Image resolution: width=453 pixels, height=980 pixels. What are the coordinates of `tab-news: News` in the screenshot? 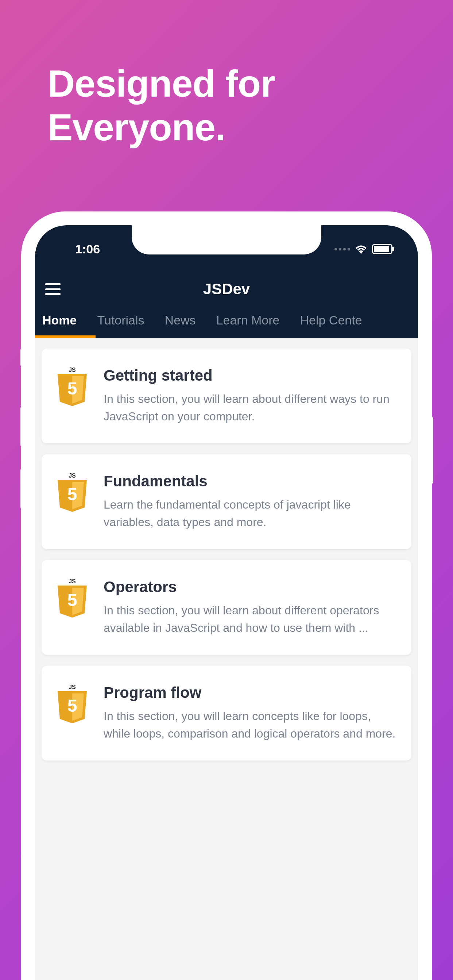 It's located at (180, 320).